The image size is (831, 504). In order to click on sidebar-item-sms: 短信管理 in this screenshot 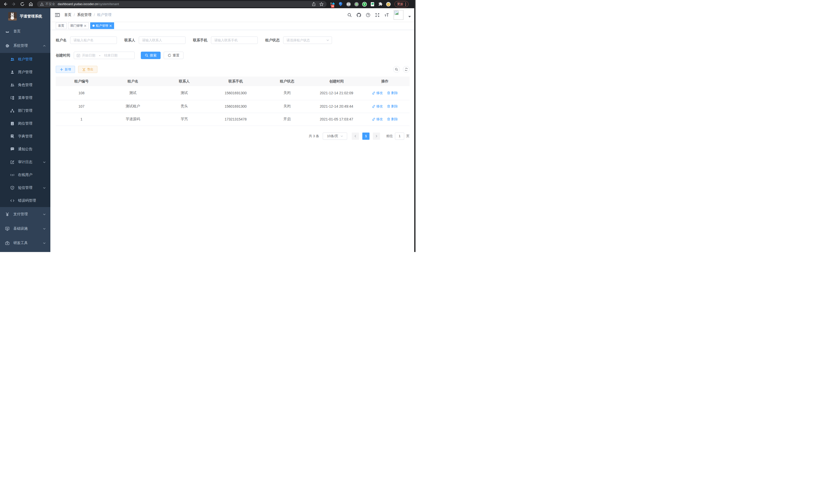, I will do `click(25, 188)`.